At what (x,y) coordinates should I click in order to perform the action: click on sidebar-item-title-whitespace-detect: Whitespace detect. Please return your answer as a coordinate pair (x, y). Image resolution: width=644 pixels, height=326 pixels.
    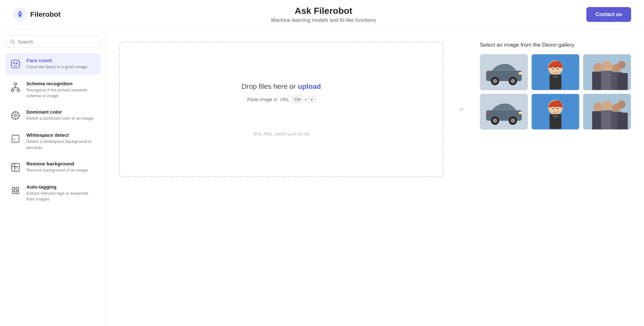
    Looking at the image, I should click on (62, 135).